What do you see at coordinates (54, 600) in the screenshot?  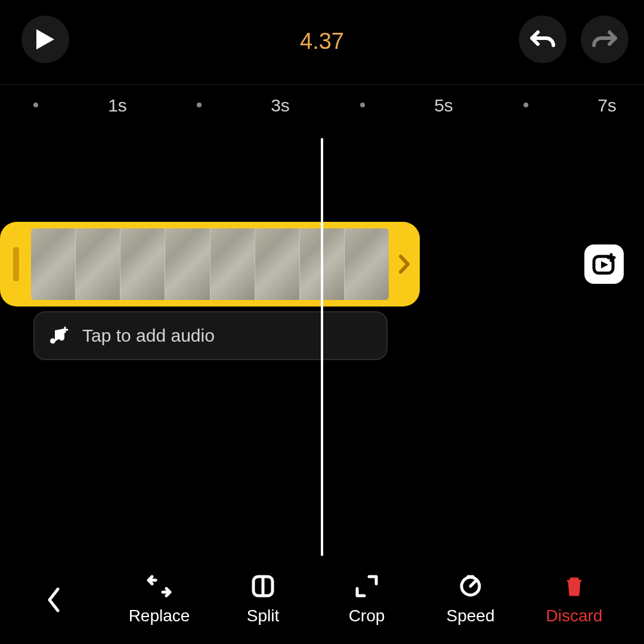 I see `back-button` at bounding box center [54, 600].